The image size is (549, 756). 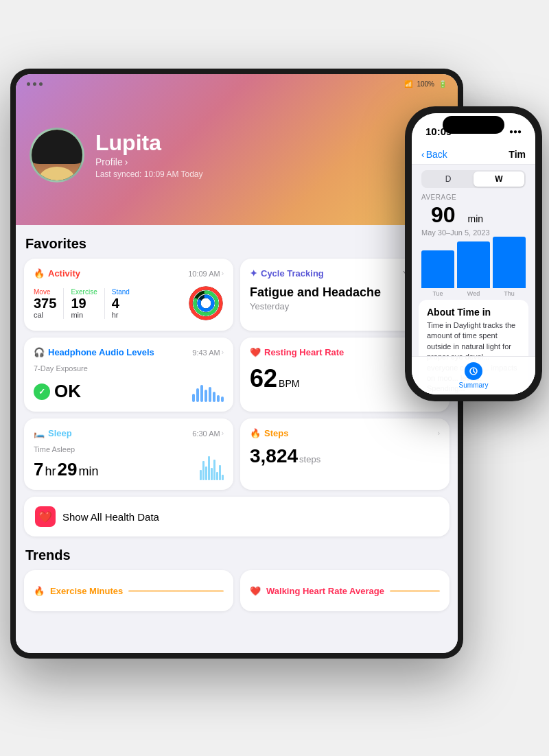 What do you see at coordinates (237, 244) in the screenshot?
I see `favorites-title: Favorites` at bounding box center [237, 244].